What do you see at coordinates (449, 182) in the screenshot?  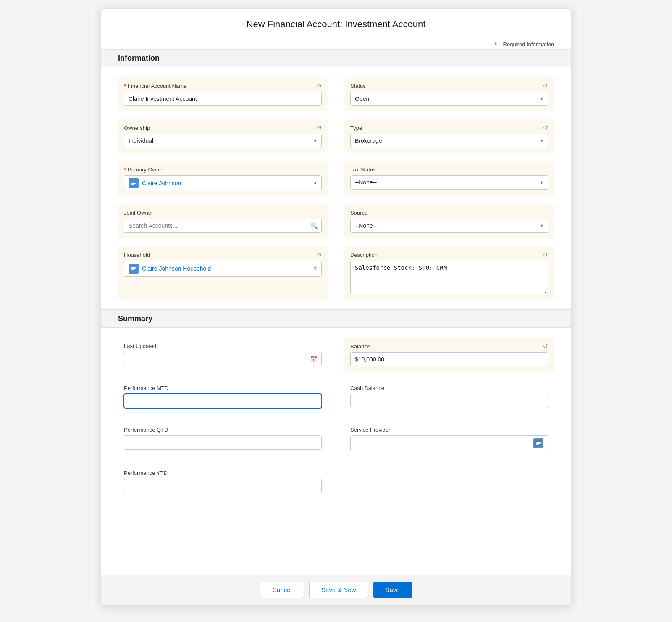 I see `tax-status-select-wrapper: --None-- Taxable Tax-Deferred Tax-Exempt` at bounding box center [449, 182].